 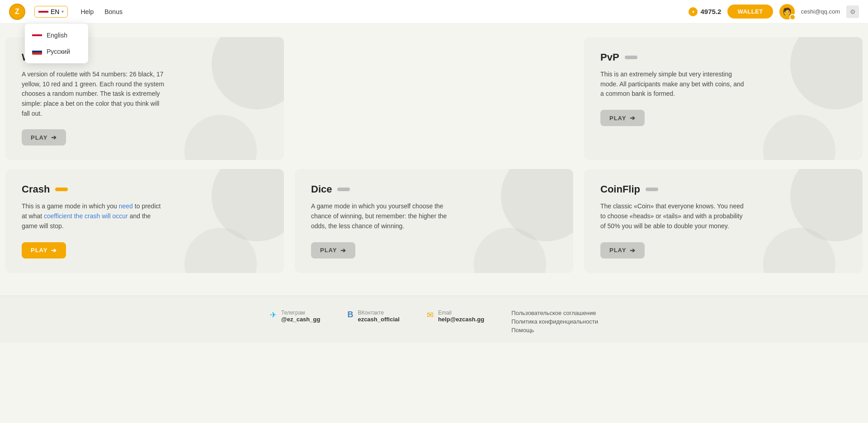 I want to click on pvp-description: This is an extremely simple but very int…, so click(x=673, y=84).